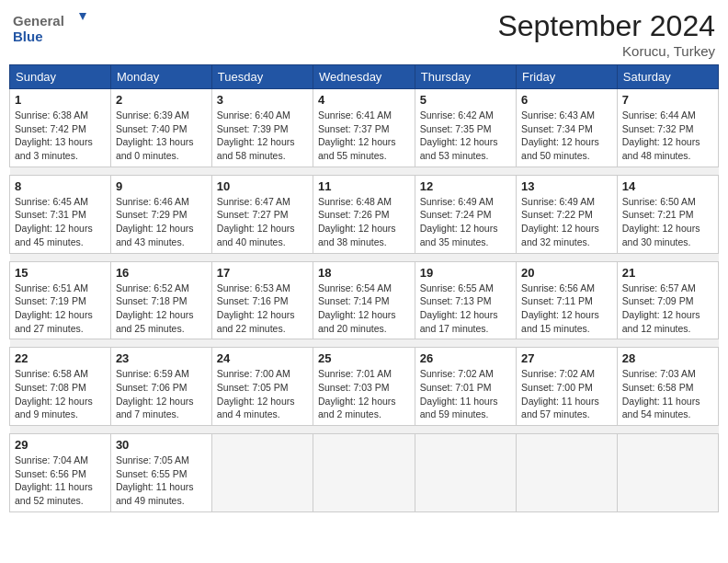 This screenshot has height=563, width=728. What do you see at coordinates (61, 309) in the screenshot?
I see `day-info: Sunrise: 6:51 AM Sunset: 7:19 PM Dayligh…` at bounding box center [61, 309].